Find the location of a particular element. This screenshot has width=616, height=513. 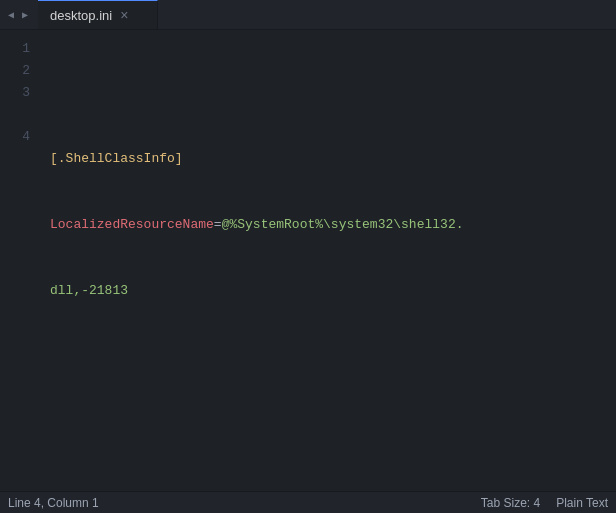

language-mode: Plain Text is located at coordinates (582, 503).